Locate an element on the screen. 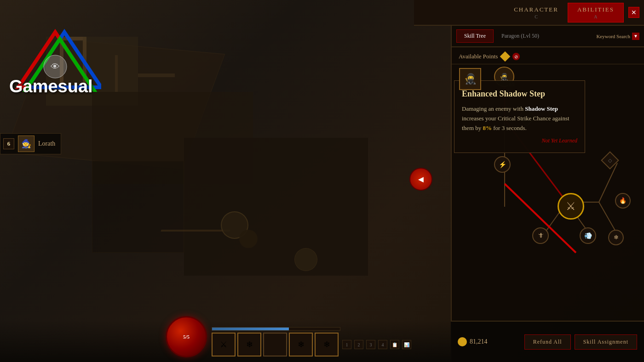 The width and height of the screenshot is (644, 362). key-4: 4 is located at coordinates (383, 345).